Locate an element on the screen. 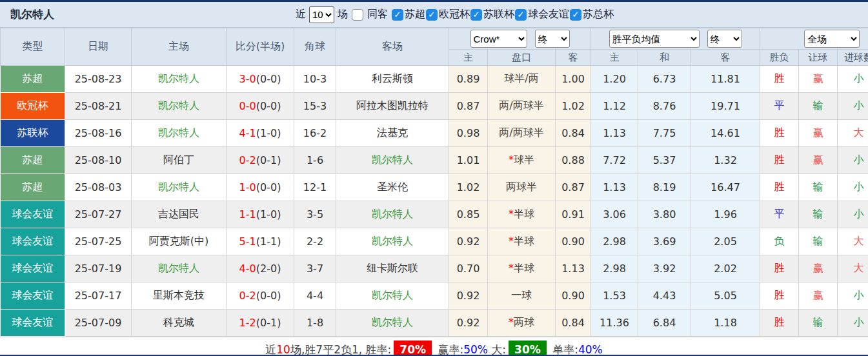  summary-segment: 单率: is located at coordinates (564, 350).